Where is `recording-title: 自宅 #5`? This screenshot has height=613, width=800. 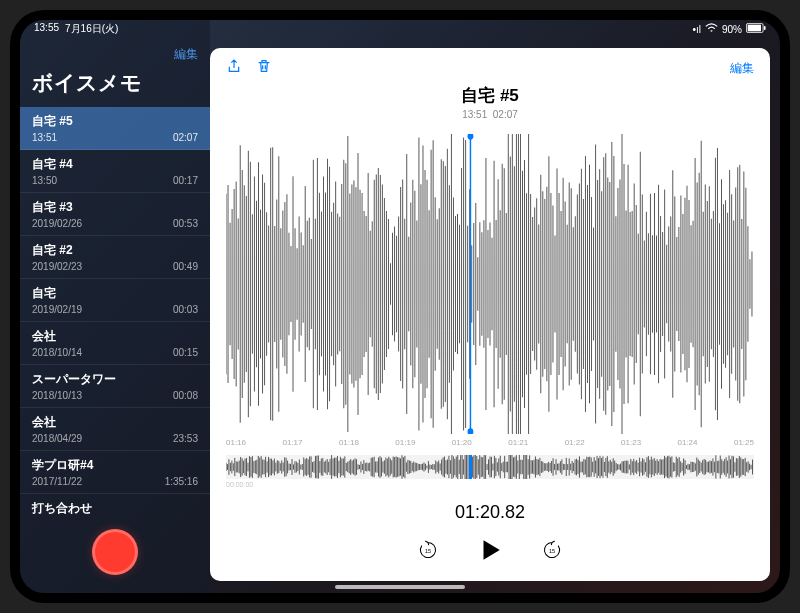 recording-title: 自宅 #5 is located at coordinates (490, 96).